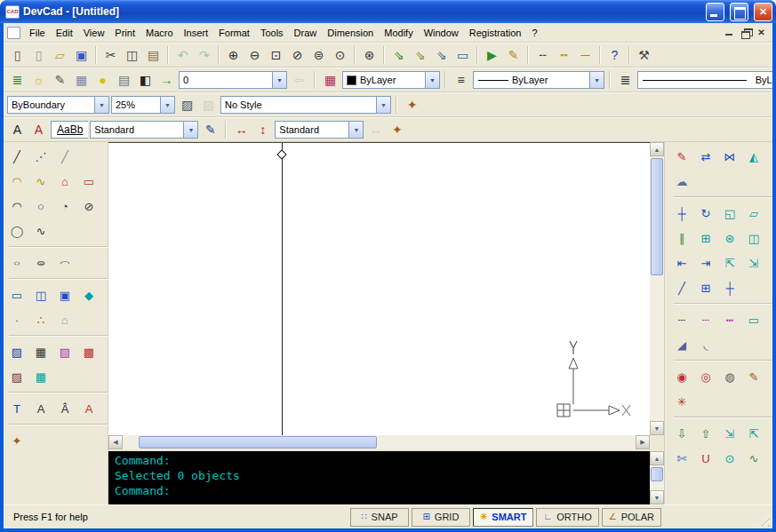 The image size is (776, 532). Describe the element at coordinates (41, 295) in the screenshot. I see `copy-to-clipboard-button: ◫` at that location.